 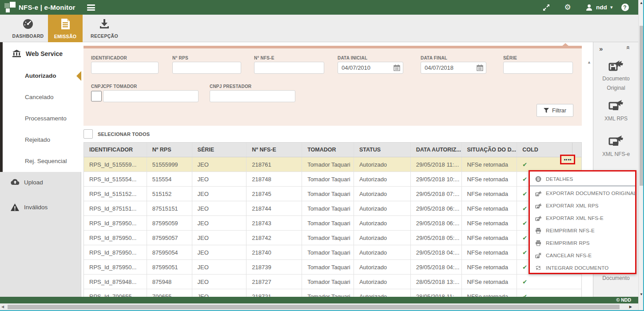 What do you see at coordinates (583, 268) in the screenshot?
I see `menu-item-integrar-documento: INTEGRAR DOCUMENTO` at bounding box center [583, 268].